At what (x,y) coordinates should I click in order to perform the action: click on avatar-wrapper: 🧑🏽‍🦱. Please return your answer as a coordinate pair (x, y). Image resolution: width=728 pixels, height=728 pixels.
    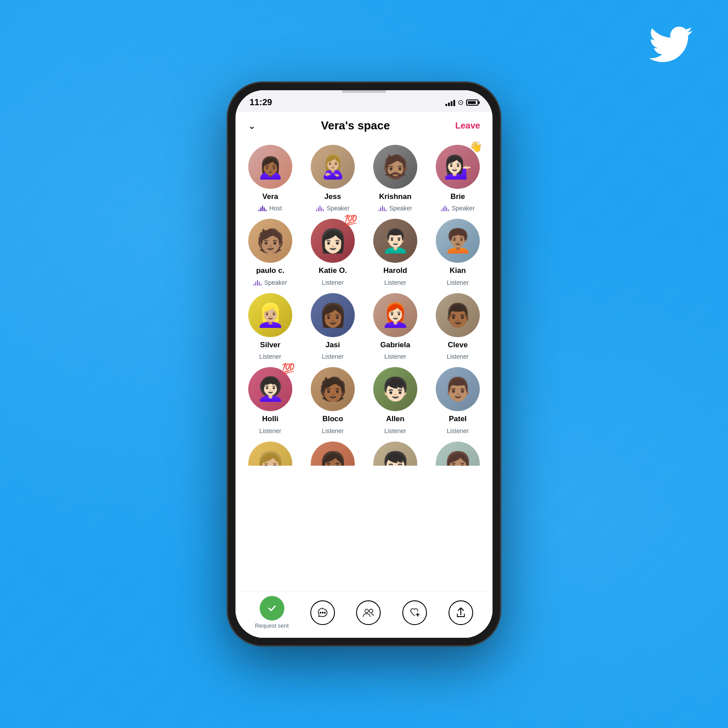
    Looking at the image, I should click on (458, 241).